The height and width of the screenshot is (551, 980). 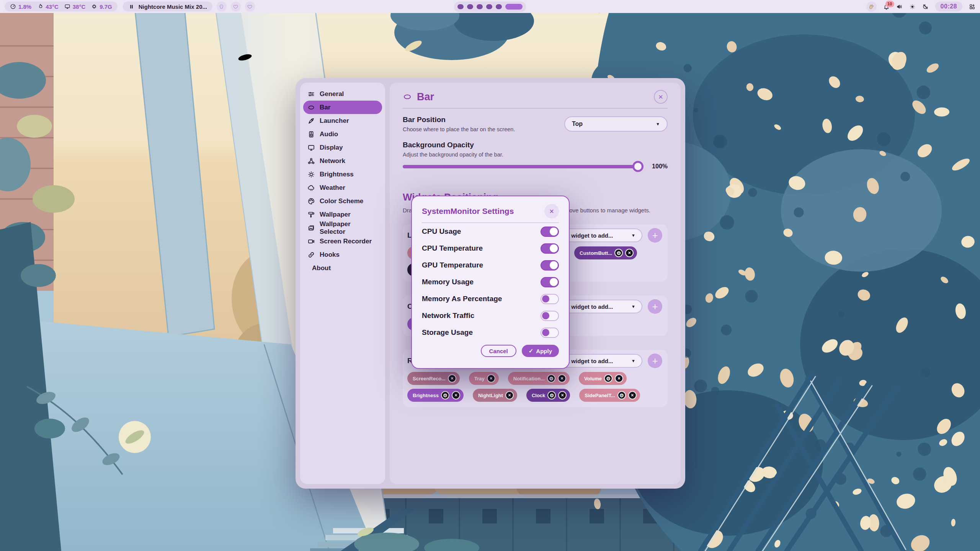 What do you see at coordinates (481, 316) in the screenshot?
I see `option-label: Network Traffic` at bounding box center [481, 316].